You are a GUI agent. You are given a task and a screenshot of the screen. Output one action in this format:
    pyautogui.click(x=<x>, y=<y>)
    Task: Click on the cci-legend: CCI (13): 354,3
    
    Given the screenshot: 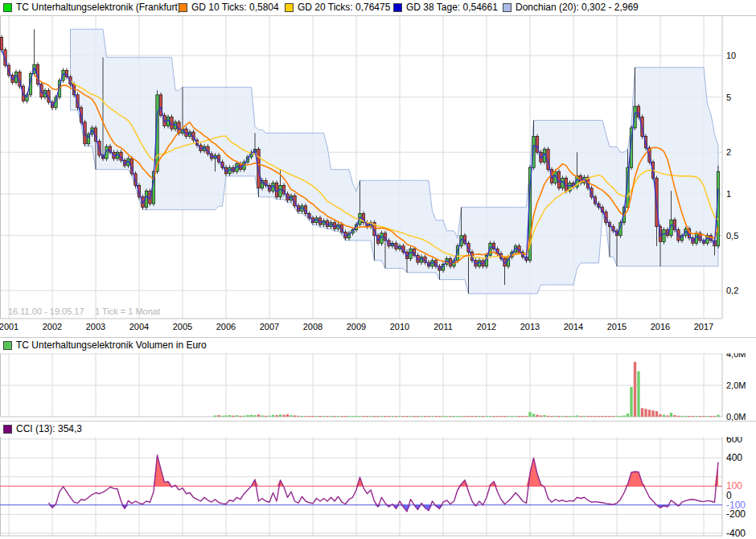 What is the action you would take?
    pyautogui.click(x=378, y=429)
    